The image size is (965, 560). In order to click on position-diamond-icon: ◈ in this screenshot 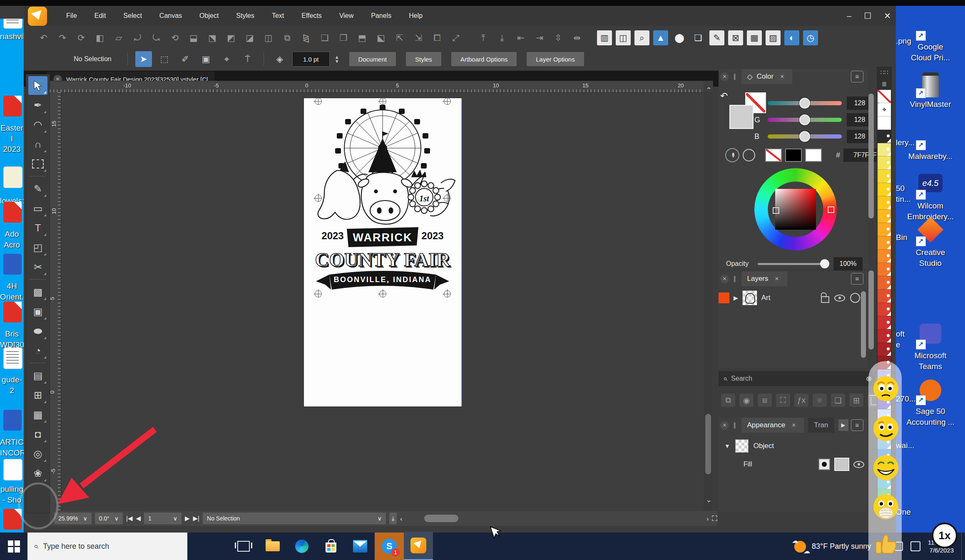, I will do `click(280, 59)`.